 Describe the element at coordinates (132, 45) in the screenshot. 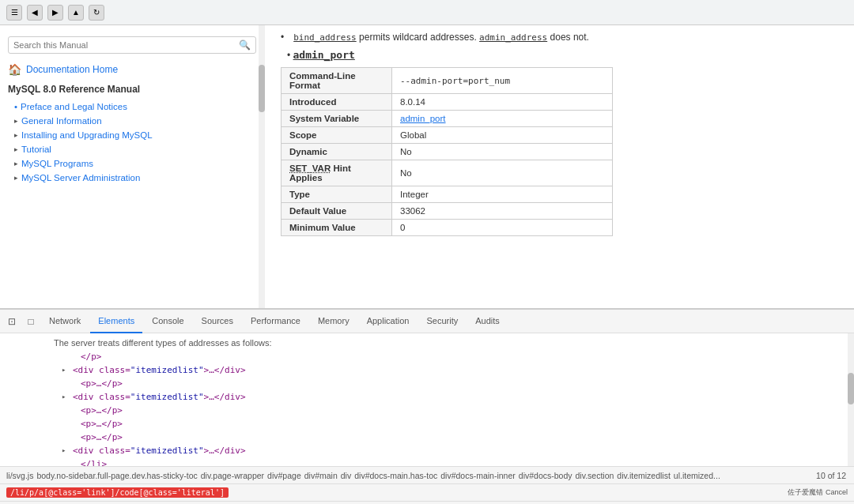

I see `sidebar-search-box: 🔍` at that location.